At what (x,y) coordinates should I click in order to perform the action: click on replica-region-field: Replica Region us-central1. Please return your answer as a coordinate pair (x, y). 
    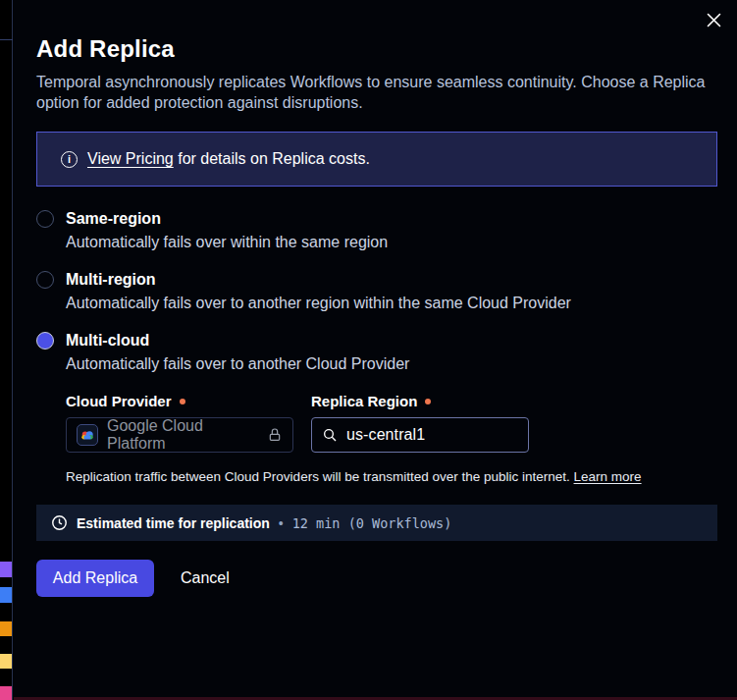
    Looking at the image, I should click on (420, 422).